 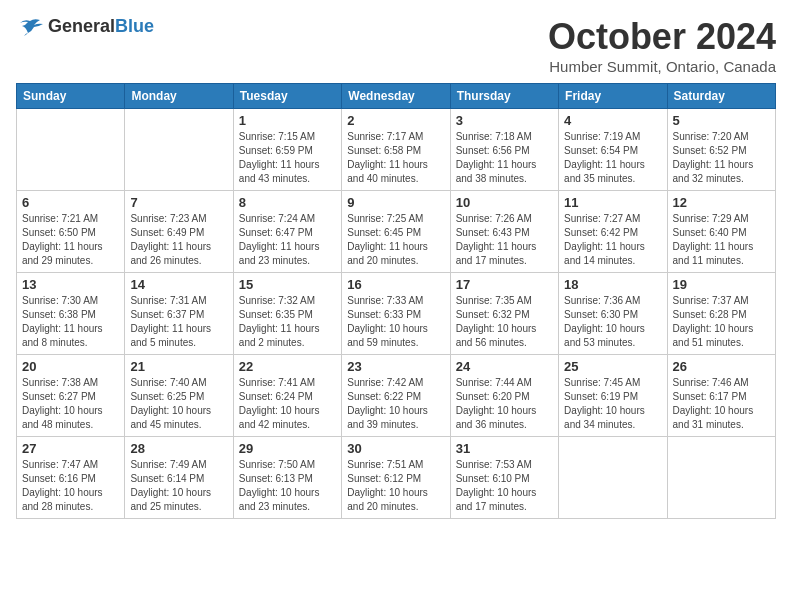 What do you see at coordinates (504, 396) in the screenshot?
I see `calendar-cell: 24Sunrise: 7:44 AMSunset: 6:20 PMDayligh…` at bounding box center [504, 396].